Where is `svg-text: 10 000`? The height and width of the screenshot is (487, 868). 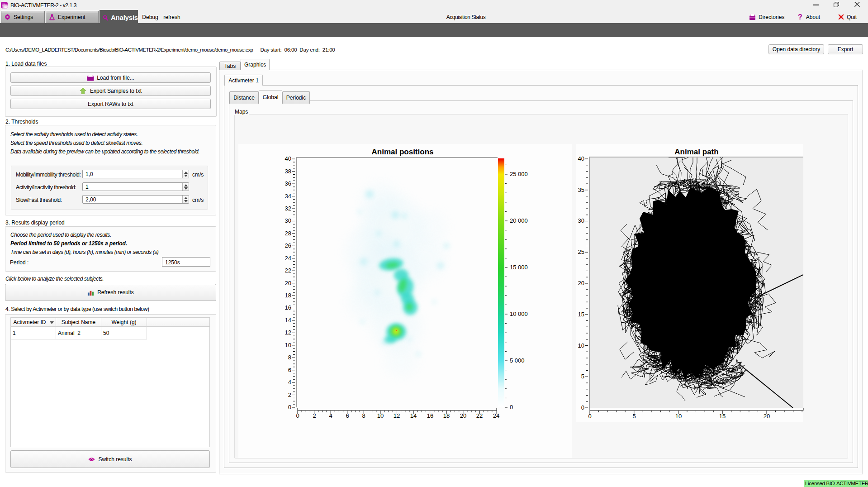
svg-text: 10 000 is located at coordinates (519, 314).